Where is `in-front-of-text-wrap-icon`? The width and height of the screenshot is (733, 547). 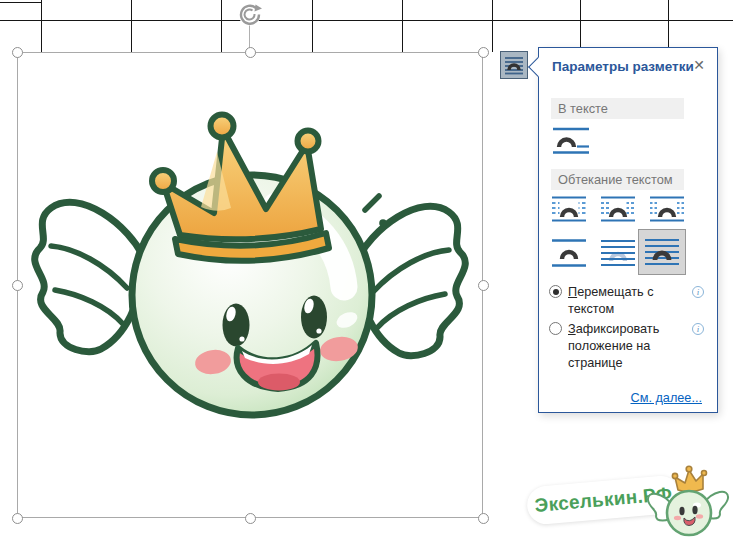
in-front-of-text-wrap-icon is located at coordinates (662, 252).